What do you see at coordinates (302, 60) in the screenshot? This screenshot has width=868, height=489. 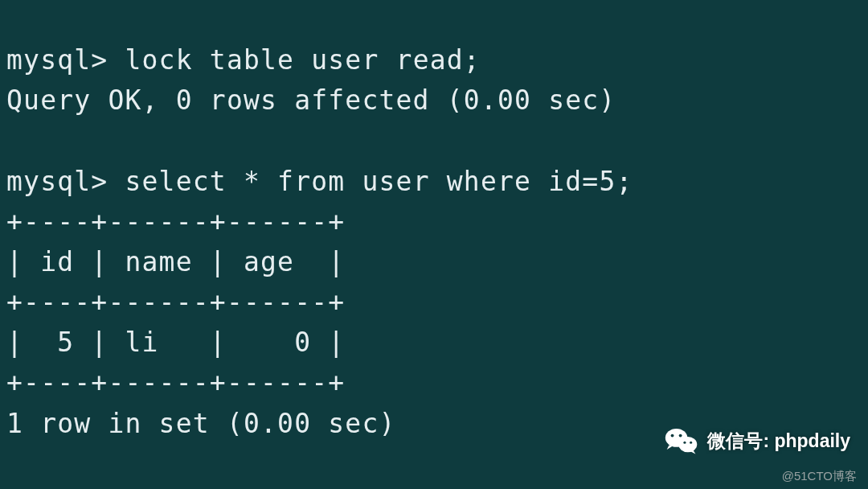 I see `sql-command: lock table user read;` at bounding box center [302, 60].